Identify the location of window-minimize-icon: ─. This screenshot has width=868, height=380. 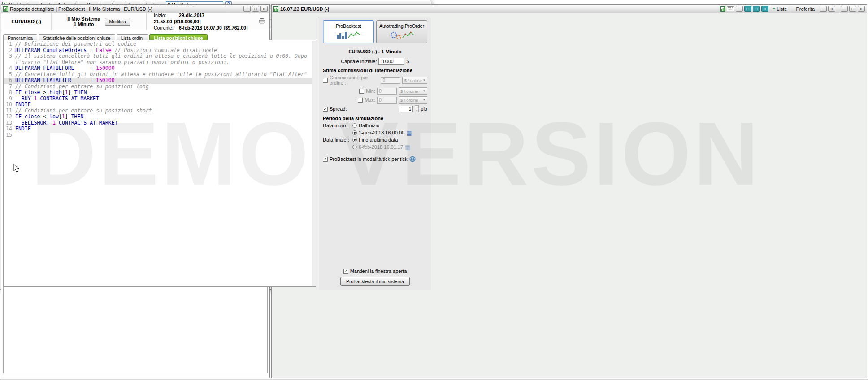
(739, 9).